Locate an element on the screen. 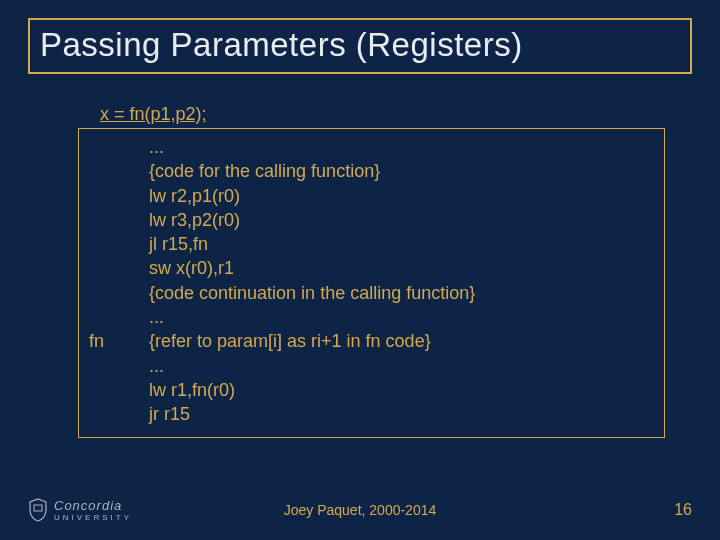  code-line: {code for the calling function} is located at coordinates (402, 171).